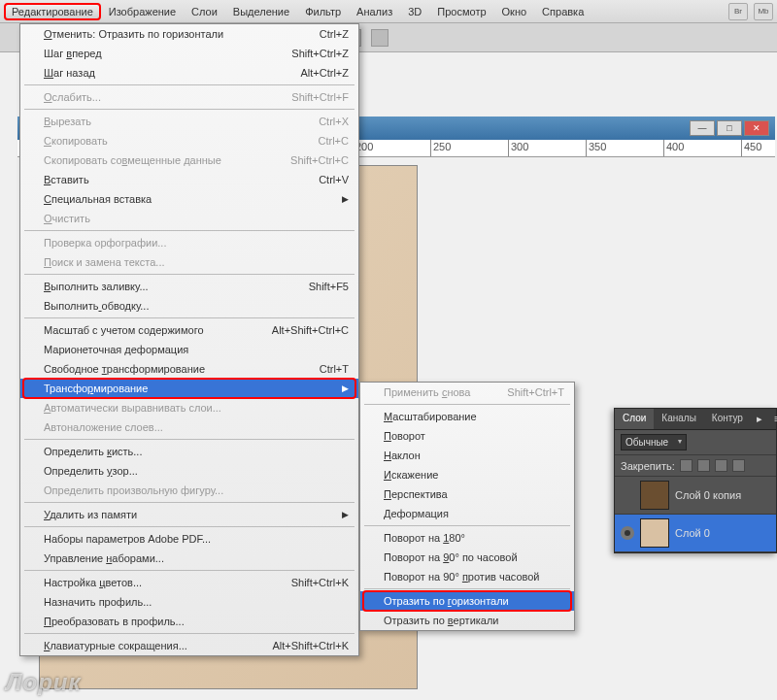 The width and height of the screenshot is (777, 700). What do you see at coordinates (763, 12) in the screenshot?
I see `mb-icon: Mb` at bounding box center [763, 12].